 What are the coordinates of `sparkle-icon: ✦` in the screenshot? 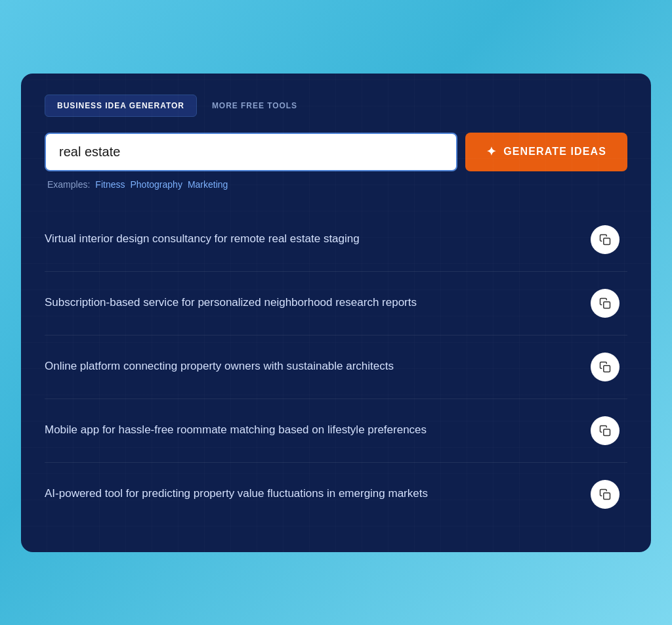 It's located at (492, 152).